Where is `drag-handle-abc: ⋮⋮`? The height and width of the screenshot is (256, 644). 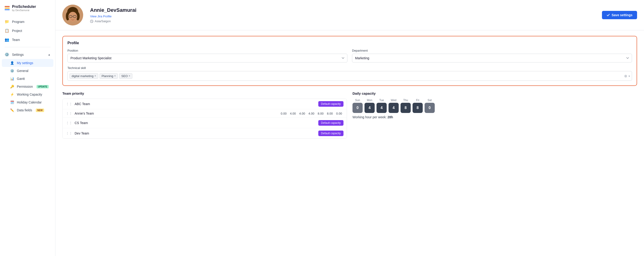
drag-handle-abc: ⋮⋮ is located at coordinates (69, 104).